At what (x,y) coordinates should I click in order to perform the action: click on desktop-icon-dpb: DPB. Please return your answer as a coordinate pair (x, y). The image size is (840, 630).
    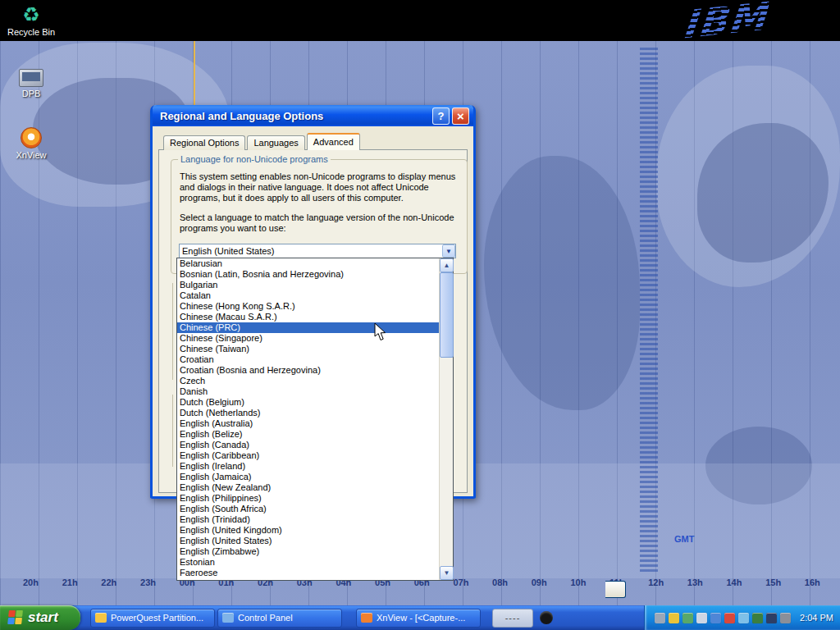
    Looking at the image, I should click on (31, 84).